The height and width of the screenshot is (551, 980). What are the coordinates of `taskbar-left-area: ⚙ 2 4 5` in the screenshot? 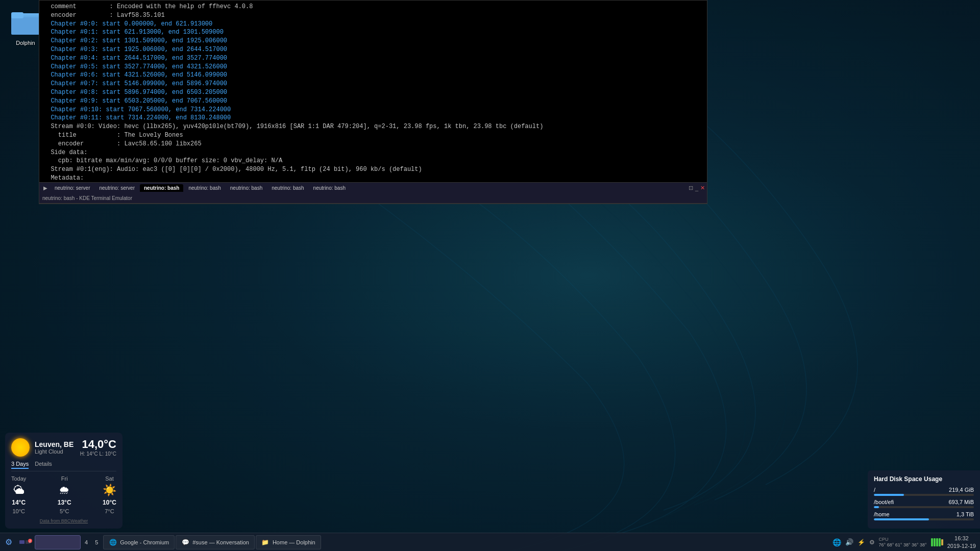 It's located at (51, 542).